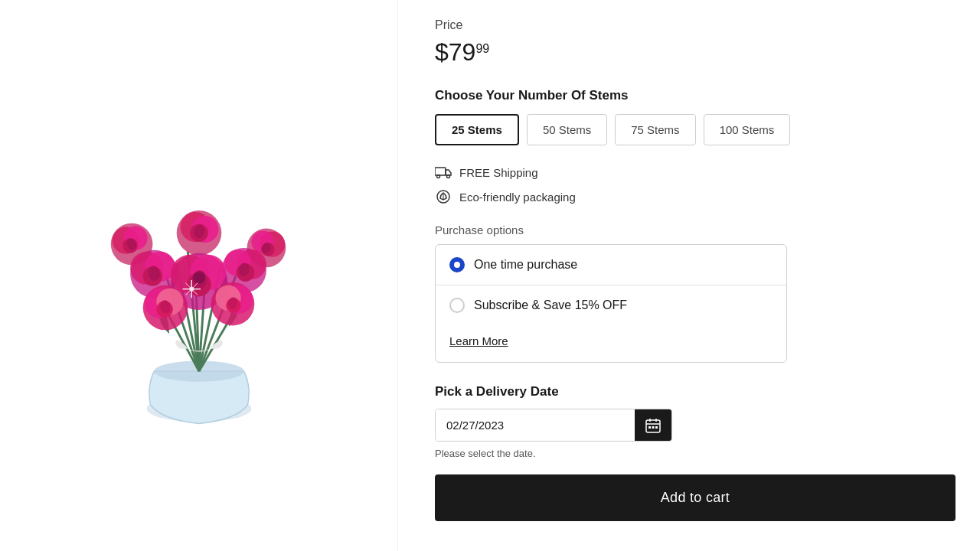 Image resolution: width=980 pixels, height=551 pixels. Describe the element at coordinates (611, 265) in the screenshot. I see `purchase-option-one-time: One time purchase` at that location.